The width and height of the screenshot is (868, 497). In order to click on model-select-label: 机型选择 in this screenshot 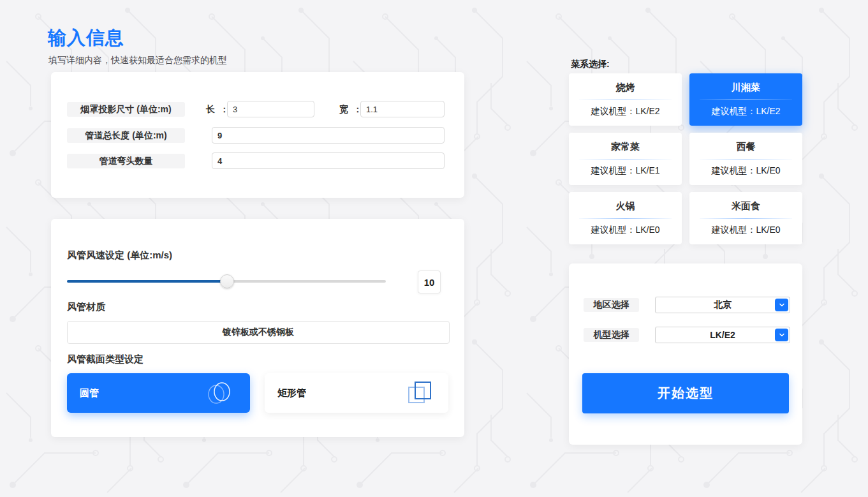, I will do `click(611, 335)`.